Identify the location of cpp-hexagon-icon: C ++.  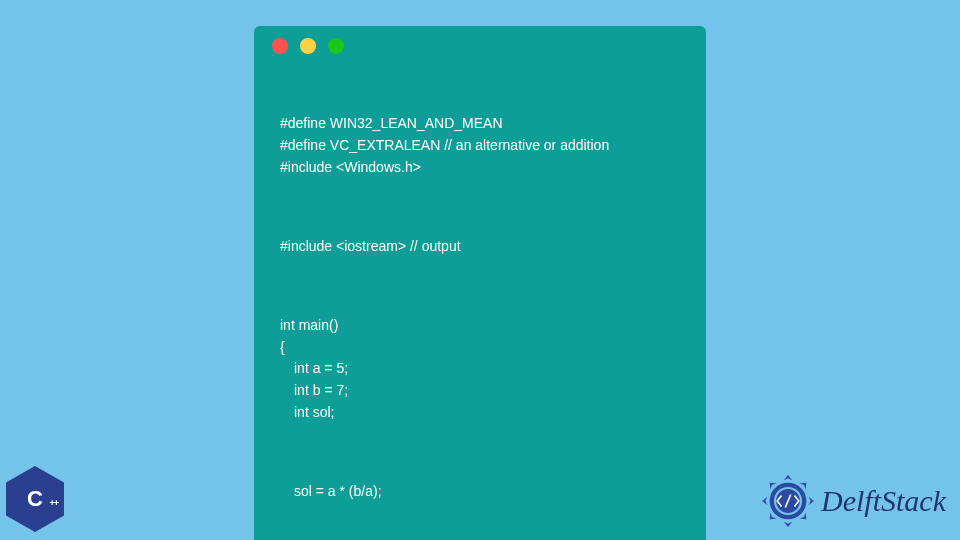
(35, 499).